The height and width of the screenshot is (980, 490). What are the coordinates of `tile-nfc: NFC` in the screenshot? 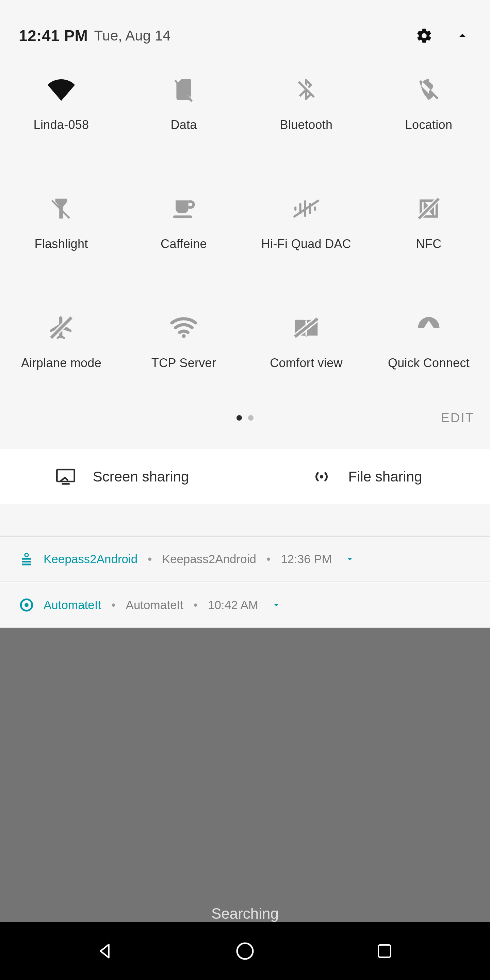 It's located at (429, 236).